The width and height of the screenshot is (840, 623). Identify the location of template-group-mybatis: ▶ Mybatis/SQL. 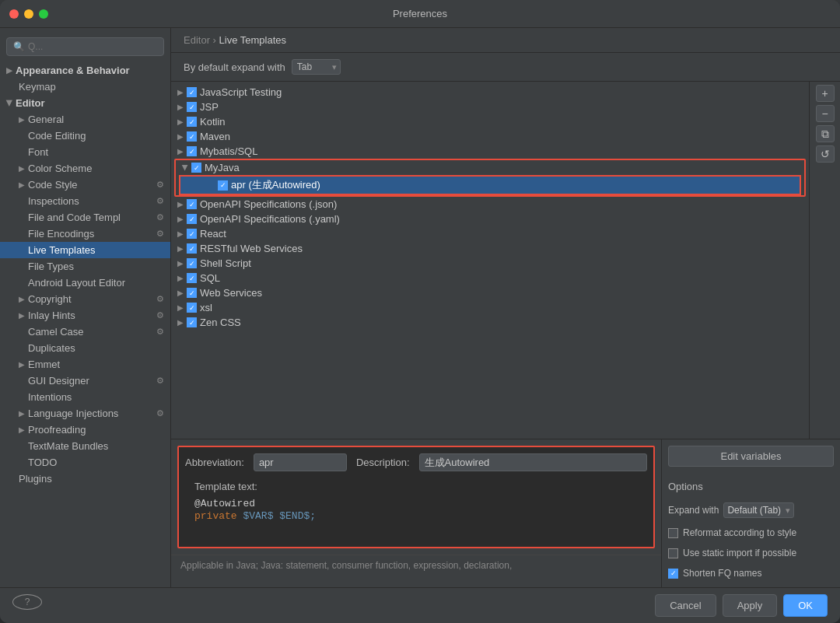
(490, 151).